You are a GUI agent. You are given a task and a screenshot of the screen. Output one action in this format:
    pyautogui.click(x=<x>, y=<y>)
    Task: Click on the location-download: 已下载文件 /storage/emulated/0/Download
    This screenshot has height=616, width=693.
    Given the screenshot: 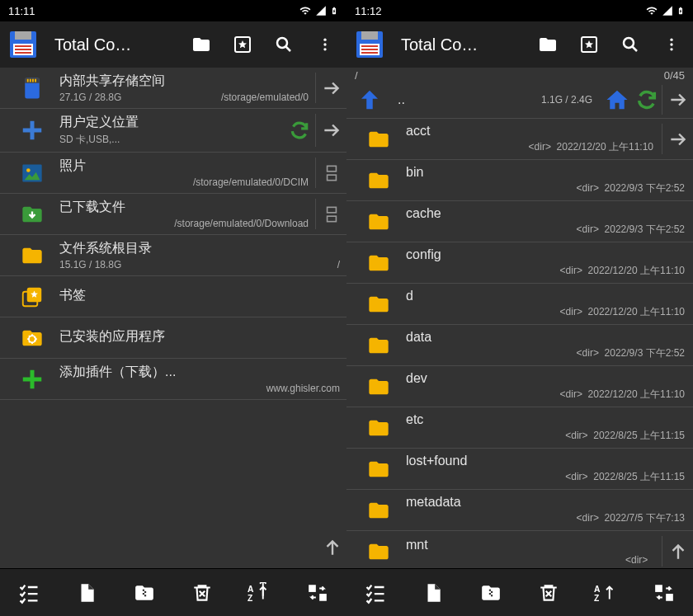 What is the action you would take?
    pyautogui.click(x=173, y=214)
    